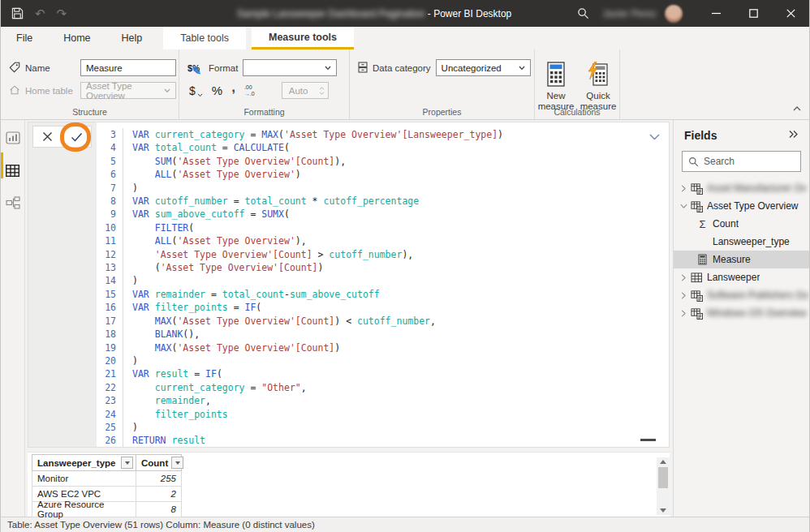  Describe the element at coordinates (290, 68) in the screenshot. I see `format-select` at that location.